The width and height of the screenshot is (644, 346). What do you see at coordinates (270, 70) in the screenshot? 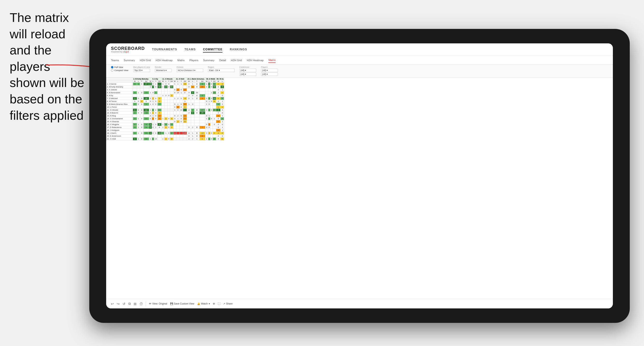
I see `players-select1: (All) ▾` at bounding box center [270, 70].